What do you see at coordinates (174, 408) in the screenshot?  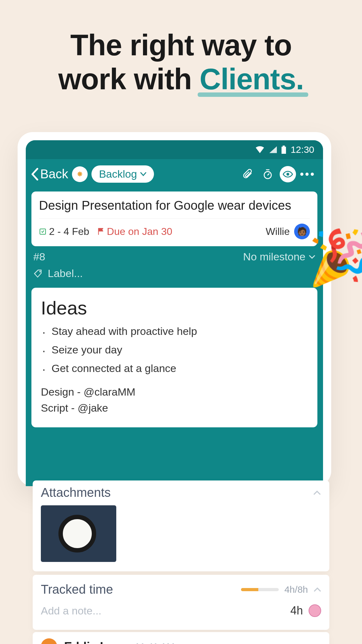 I see `credit-script: Script - @jake` at bounding box center [174, 408].